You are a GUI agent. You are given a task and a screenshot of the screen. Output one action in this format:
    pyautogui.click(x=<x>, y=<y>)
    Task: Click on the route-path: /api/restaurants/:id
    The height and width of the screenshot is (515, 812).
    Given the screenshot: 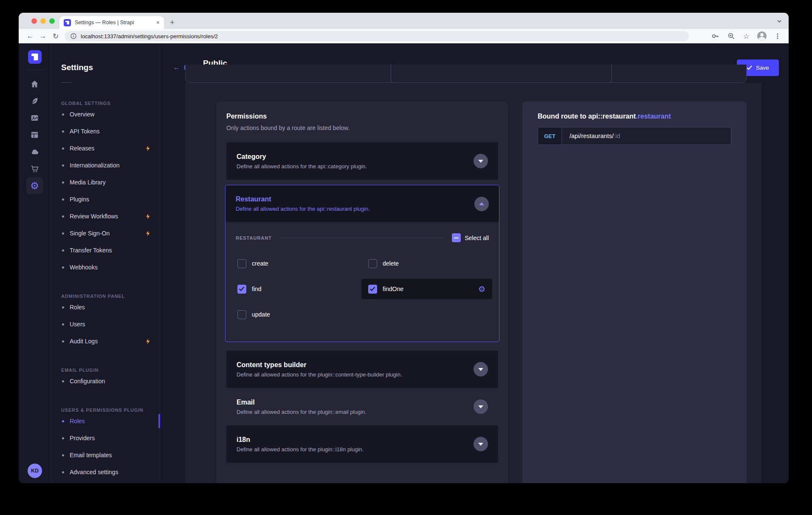 What is the action you would take?
    pyautogui.click(x=591, y=136)
    